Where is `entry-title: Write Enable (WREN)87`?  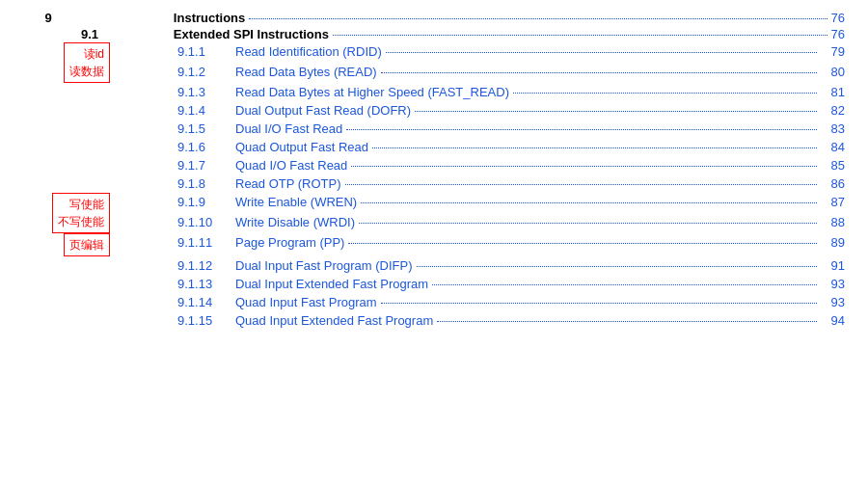 entry-title: Write Enable (WREN)87 is located at coordinates (540, 202).